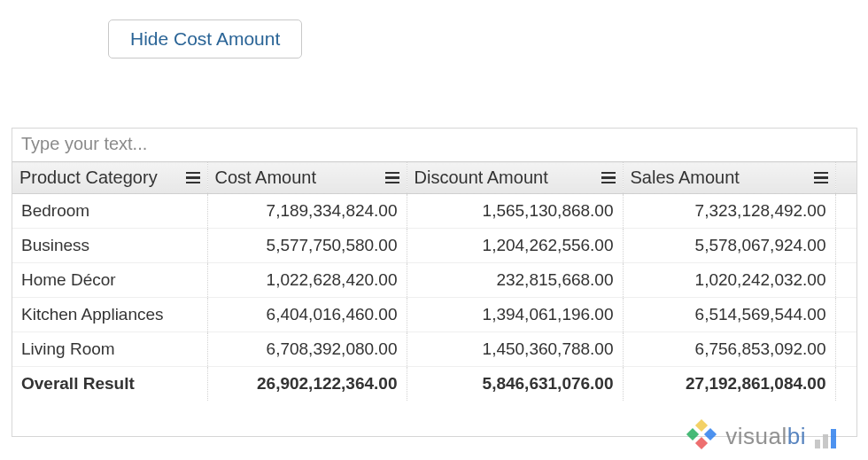 This screenshot has width=868, height=460. What do you see at coordinates (729, 246) in the screenshot?
I see `cell-sales: 5,578,067,924.00` at bounding box center [729, 246].